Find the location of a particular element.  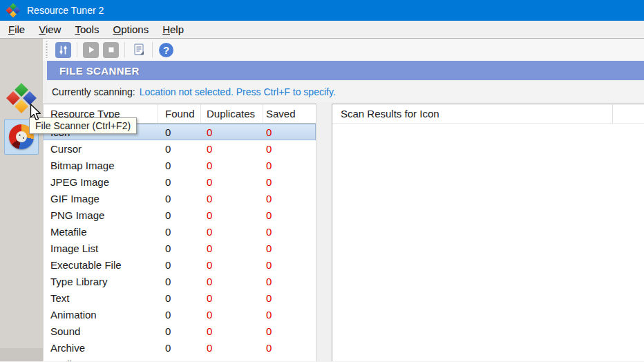

help-button: ? is located at coordinates (166, 50).